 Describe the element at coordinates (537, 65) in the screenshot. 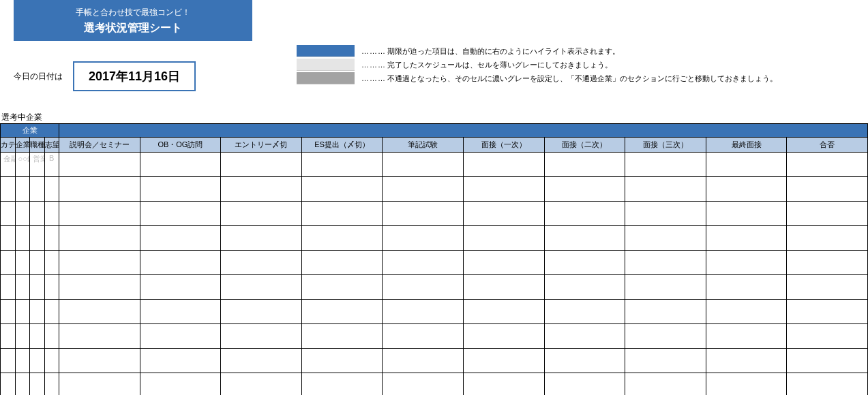

I see `legend-area: ………期限が迫った項目は、自動的に右のようにハイライト表示されます。 ………完了…` at that location.